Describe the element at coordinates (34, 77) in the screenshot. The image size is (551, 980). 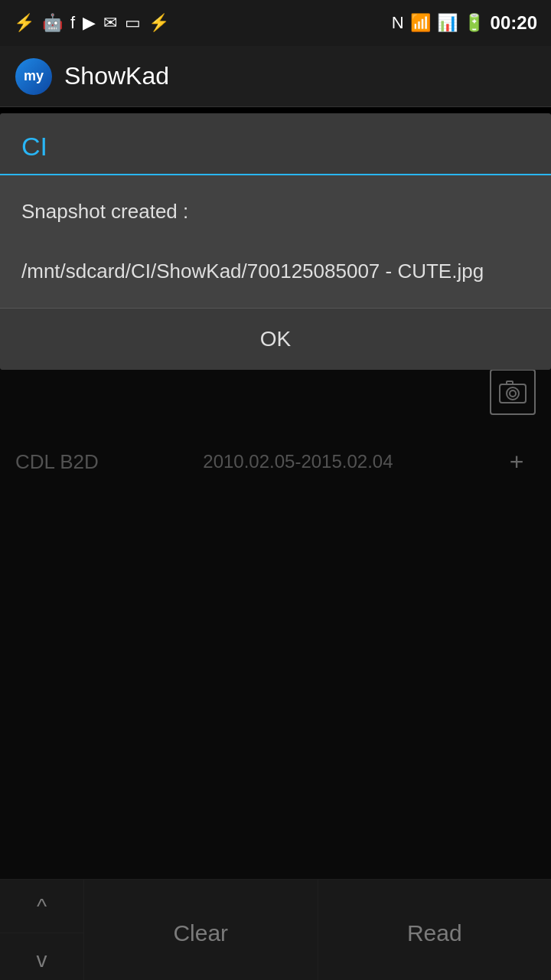
I see `logo-text: my` at that location.